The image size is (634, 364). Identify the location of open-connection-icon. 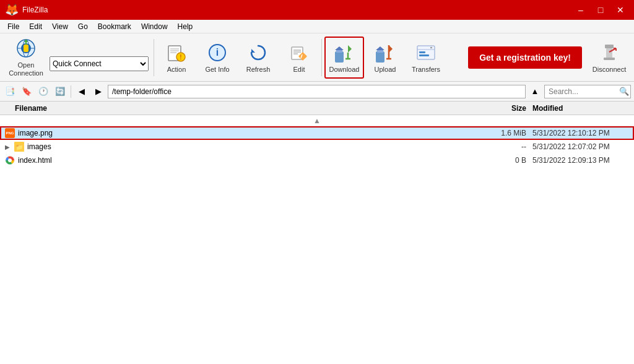
(26, 48).